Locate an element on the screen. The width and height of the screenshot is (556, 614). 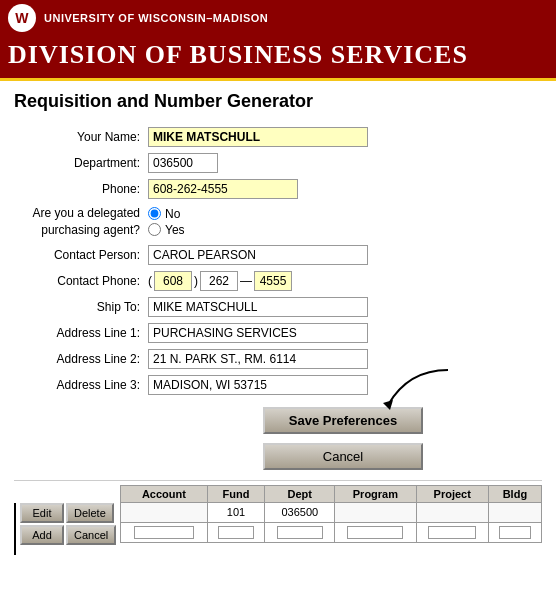
cell-bldg is located at coordinates (514, 512).